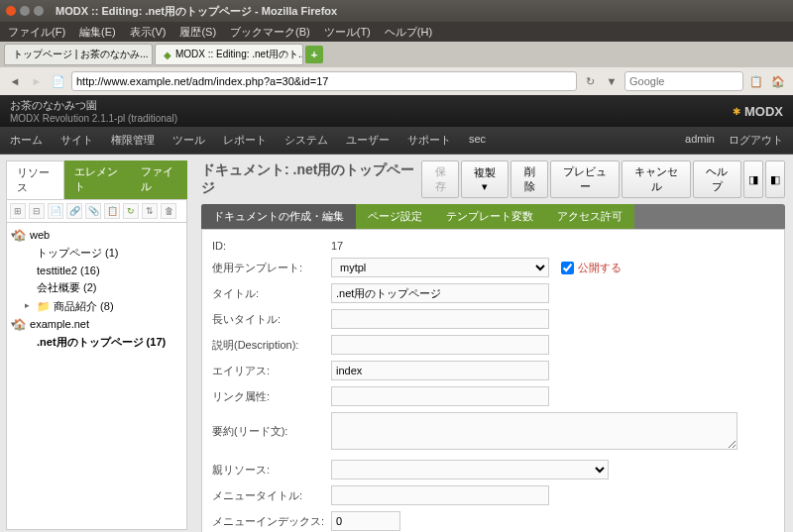 The image size is (793, 532). I want to click on alias-input, so click(440, 371).